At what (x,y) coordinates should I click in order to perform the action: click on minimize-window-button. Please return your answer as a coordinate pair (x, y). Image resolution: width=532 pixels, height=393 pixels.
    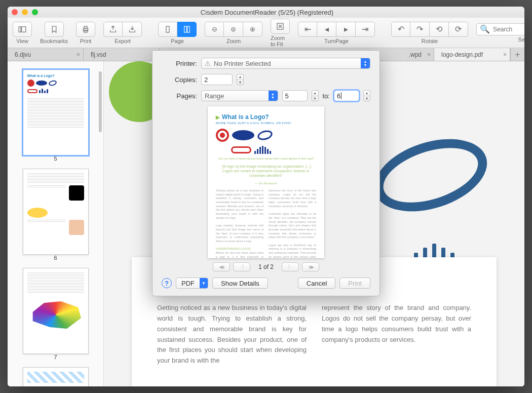
    Looking at the image, I should click on (25, 12).